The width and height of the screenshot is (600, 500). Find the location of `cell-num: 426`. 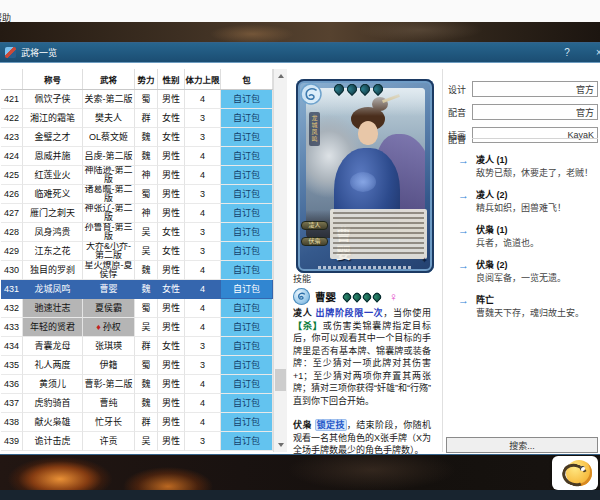

cell-num: 426 is located at coordinates (12, 194).